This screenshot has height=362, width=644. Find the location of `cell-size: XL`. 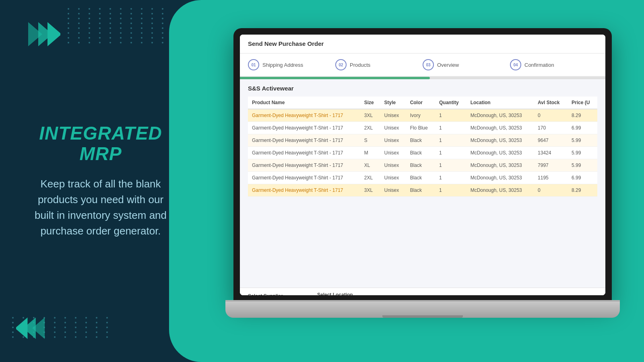

cell-size: XL is located at coordinates (370, 166).